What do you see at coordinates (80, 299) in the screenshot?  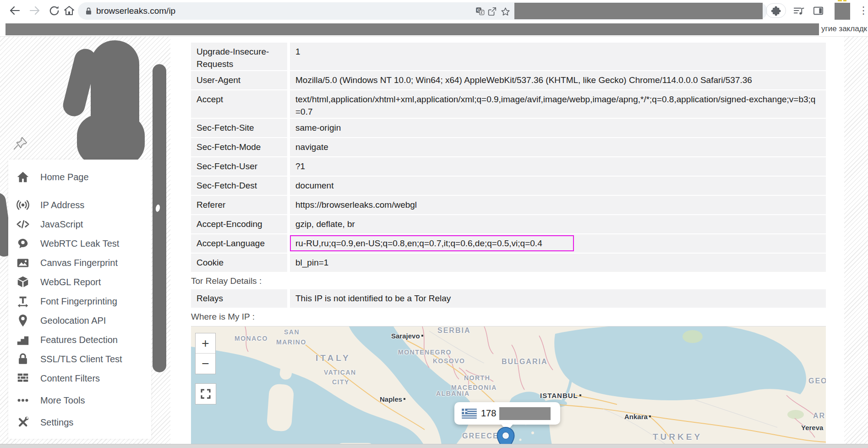 I see `sidebar-menu: Home Page IP Address JavaScript WebRTC L…` at bounding box center [80, 299].